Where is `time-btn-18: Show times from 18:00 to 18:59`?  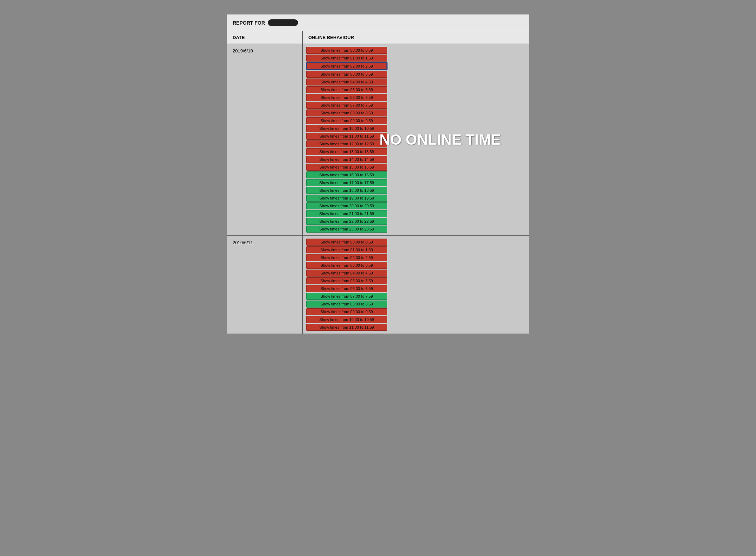
time-btn-18: Show times from 18:00 to 18:59 is located at coordinates (347, 190).